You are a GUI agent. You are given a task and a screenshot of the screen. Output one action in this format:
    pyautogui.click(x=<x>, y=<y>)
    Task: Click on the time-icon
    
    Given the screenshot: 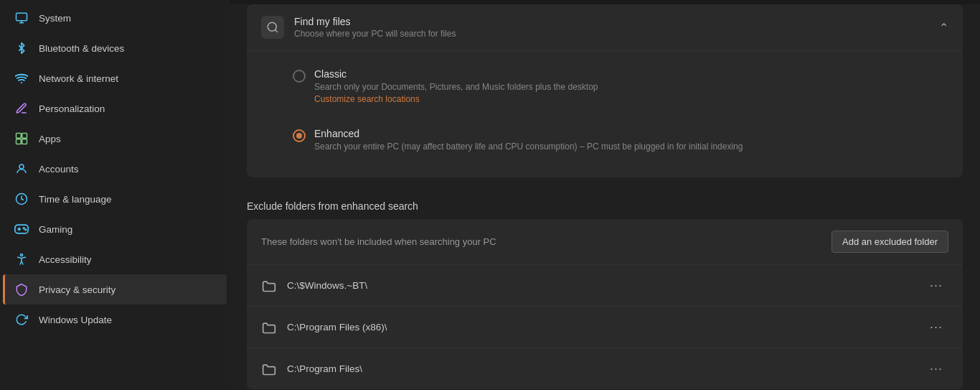 What is the action you would take?
    pyautogui.click(x=22, y=199)
    